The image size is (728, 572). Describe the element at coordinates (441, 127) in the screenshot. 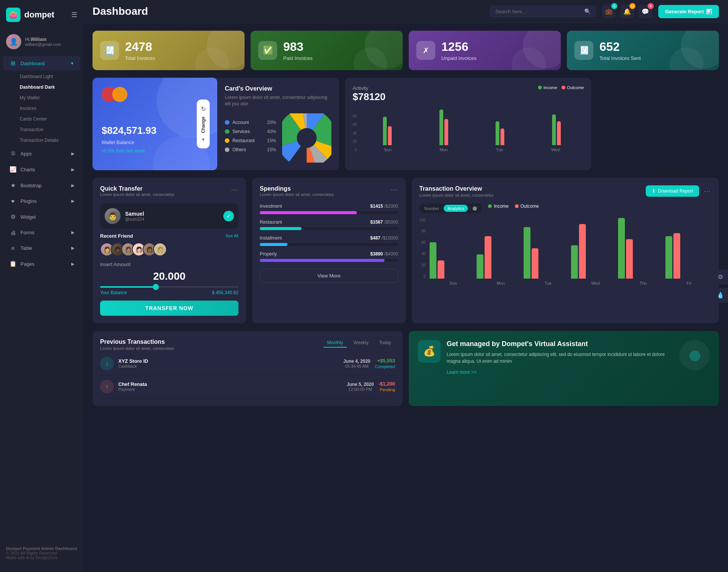

I see `mon-income-bar` at that location.